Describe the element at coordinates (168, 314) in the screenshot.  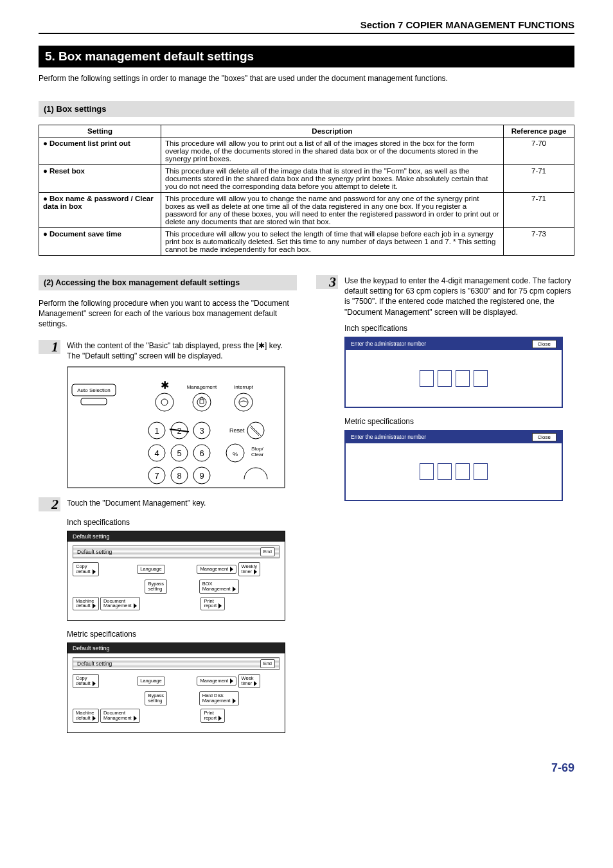
I see `access-para: Perform the following procedure when you…` at that location.